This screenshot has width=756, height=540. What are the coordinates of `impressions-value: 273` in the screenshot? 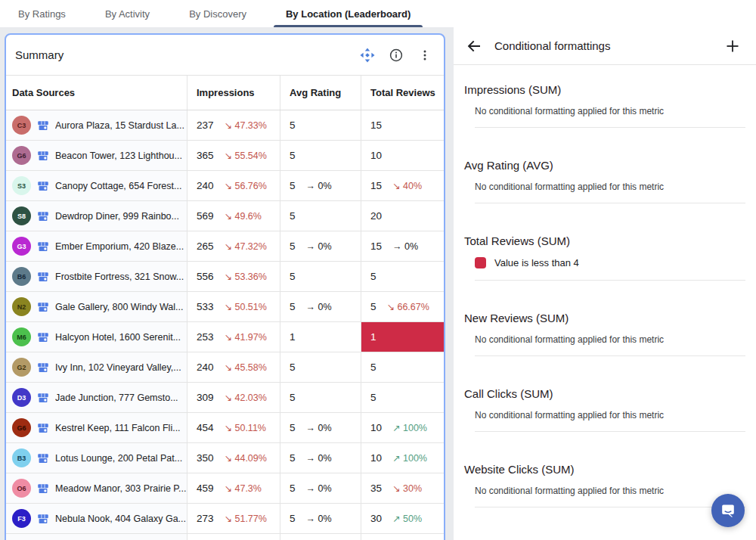 It's located at (206, 519).